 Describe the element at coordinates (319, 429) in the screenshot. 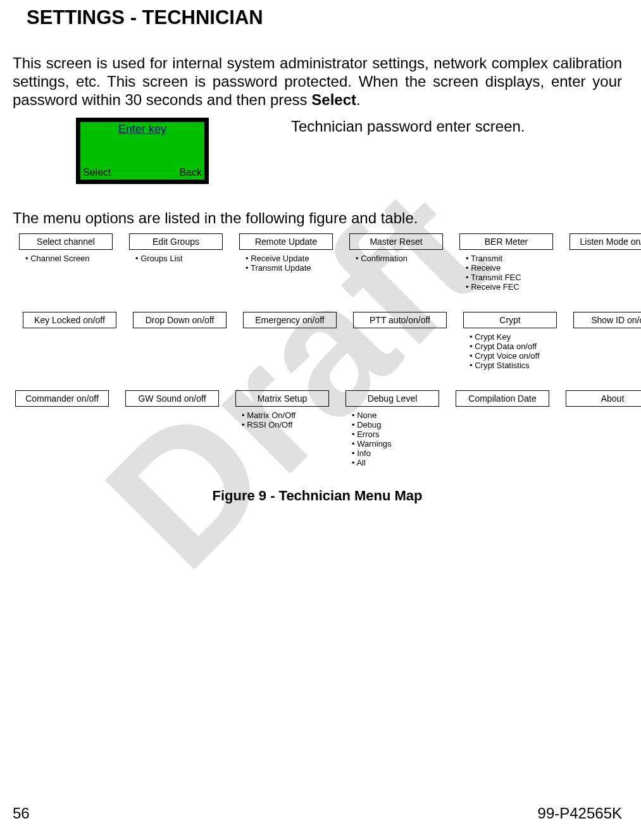

I see `diagram-row: Commander on/offGW Sound on/offMatrix Se…` at that location.